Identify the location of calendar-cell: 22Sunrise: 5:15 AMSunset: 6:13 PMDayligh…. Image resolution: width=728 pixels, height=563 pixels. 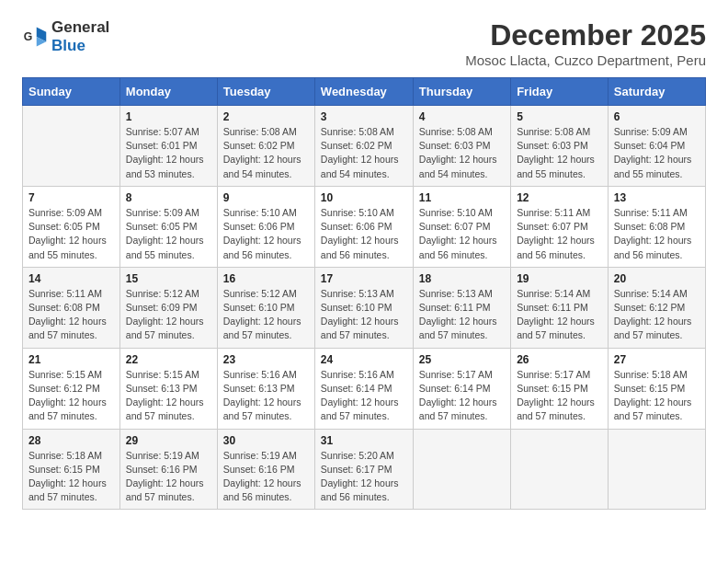
(168, 388).